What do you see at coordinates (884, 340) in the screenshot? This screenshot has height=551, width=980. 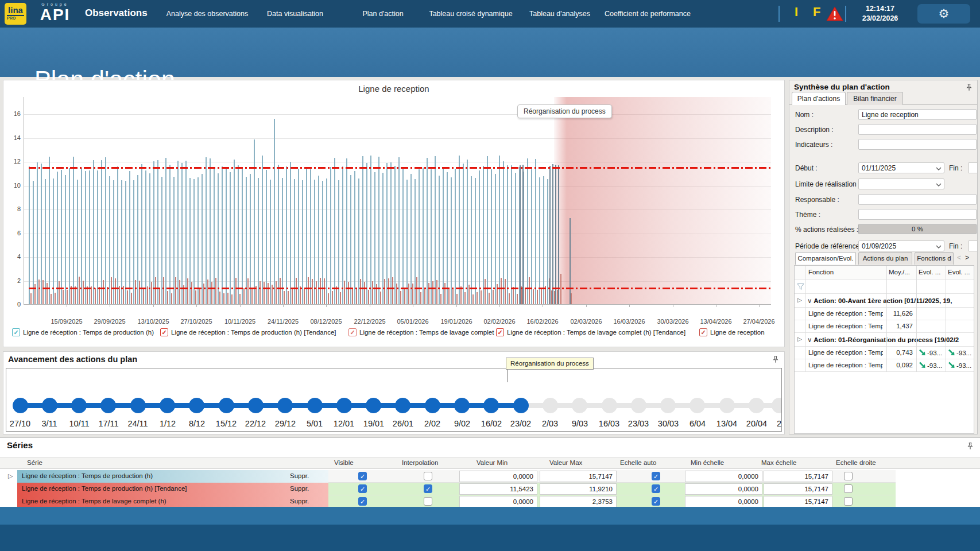 I see `group-row: ▷∨ Action: 01-Réorganisation du process …` at bounding box center [884, 340].